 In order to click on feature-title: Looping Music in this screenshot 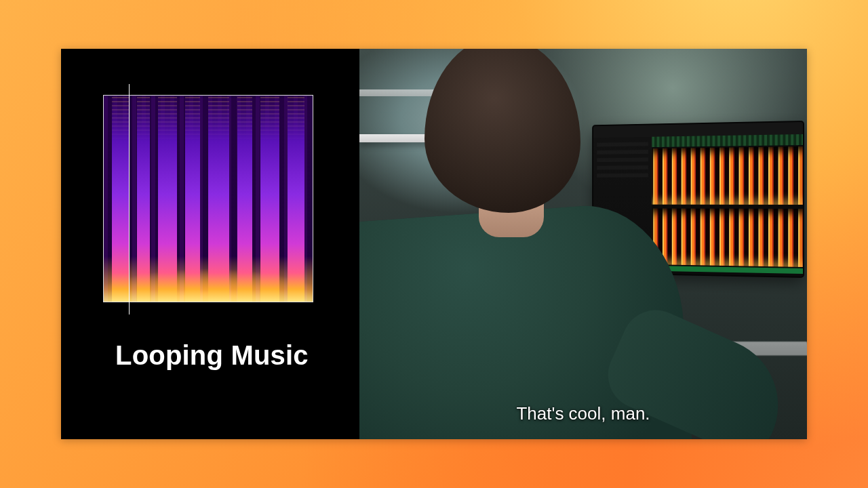, I will do `click(212, 355)`.